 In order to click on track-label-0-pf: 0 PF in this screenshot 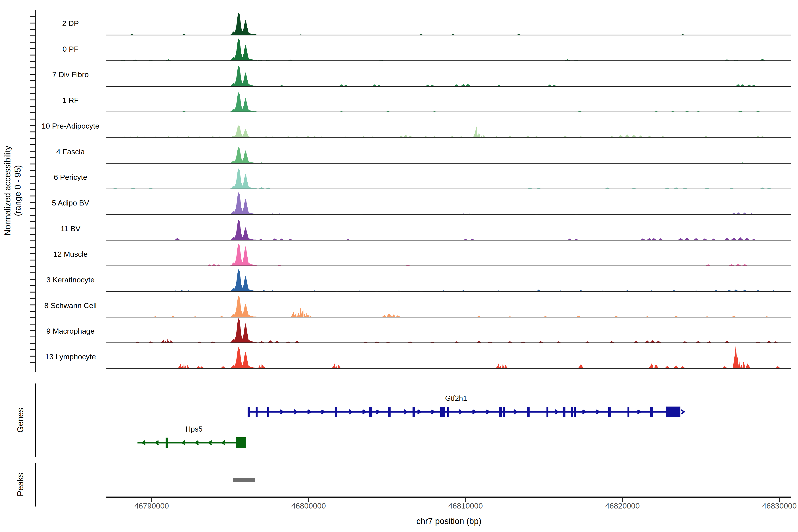, I will do `click(71, 49)`.